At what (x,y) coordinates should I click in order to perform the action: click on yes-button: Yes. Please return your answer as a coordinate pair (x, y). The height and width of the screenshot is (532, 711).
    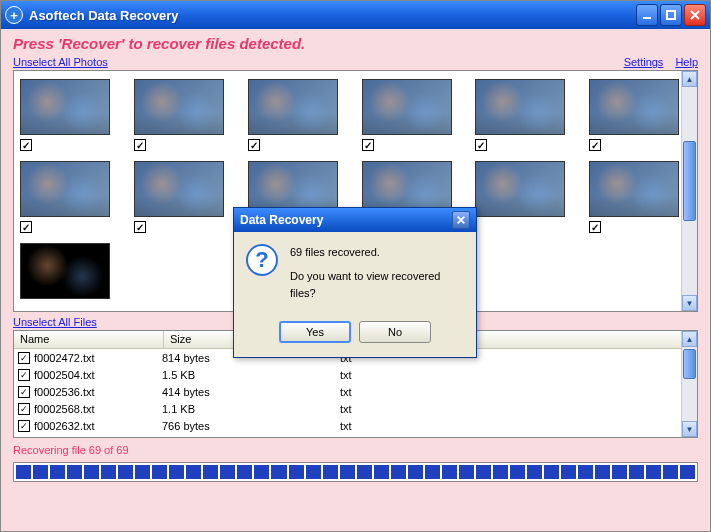
    Looking at the image, I should click on (315, 332).